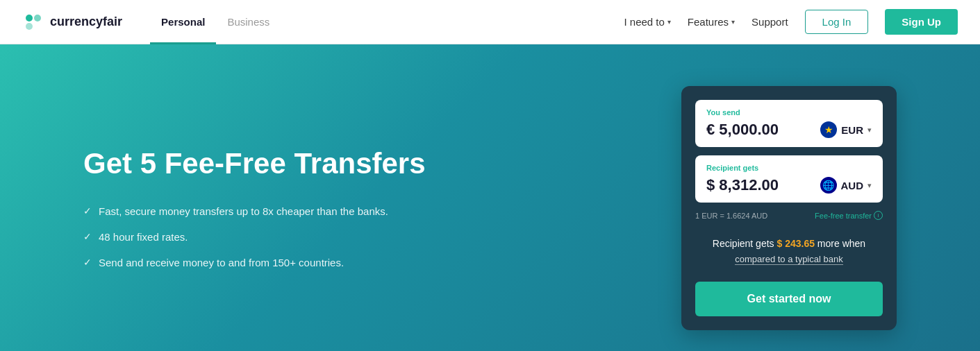  Describe the element at coordinates (72, 22) in the screenshot. I see `logo: currencyfair` at that location.